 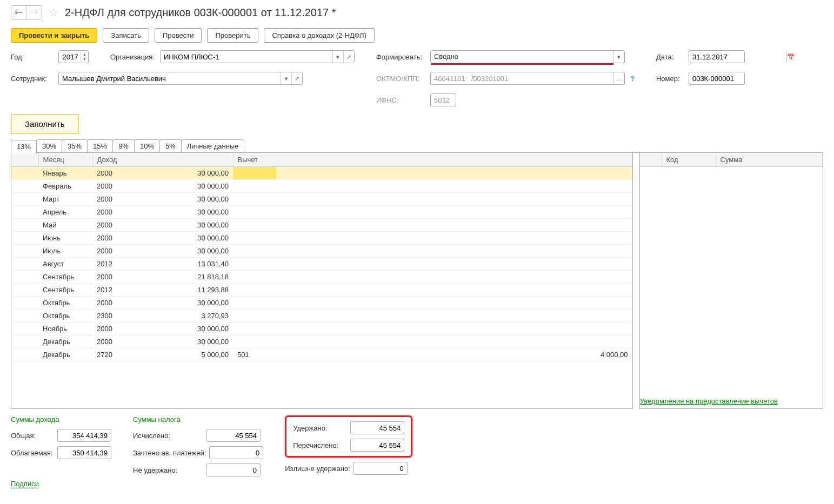 What do you see at coordinates (84, 435) in the screenshot?
I see `total-input` at bounding box center [84, 435].